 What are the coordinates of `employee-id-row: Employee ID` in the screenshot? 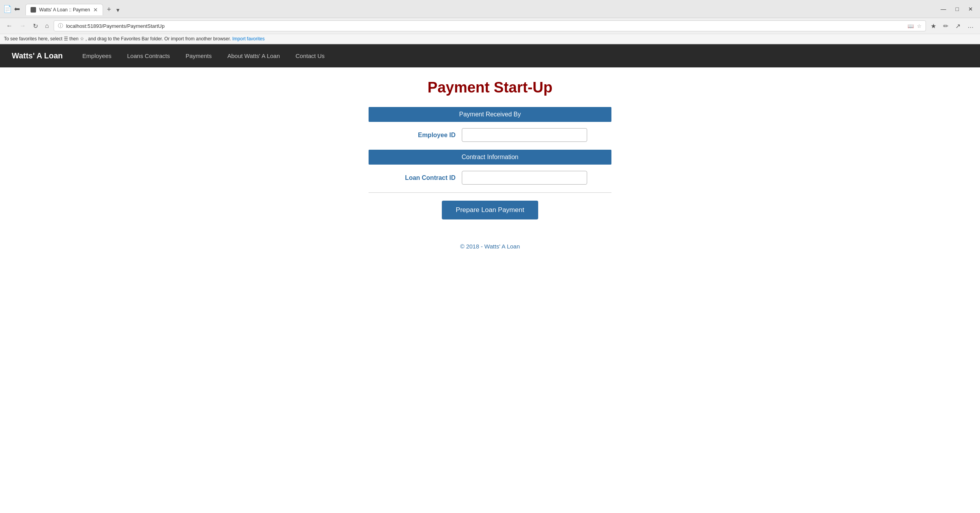 It's located at (490, 135).